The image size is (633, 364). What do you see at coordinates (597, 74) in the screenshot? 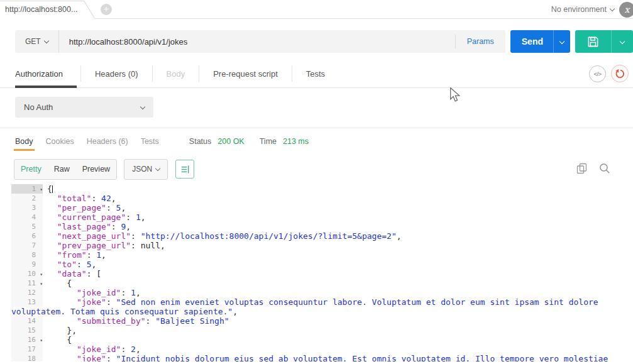
I see `generate-code-button: </>` at bounding box center [597, 74].